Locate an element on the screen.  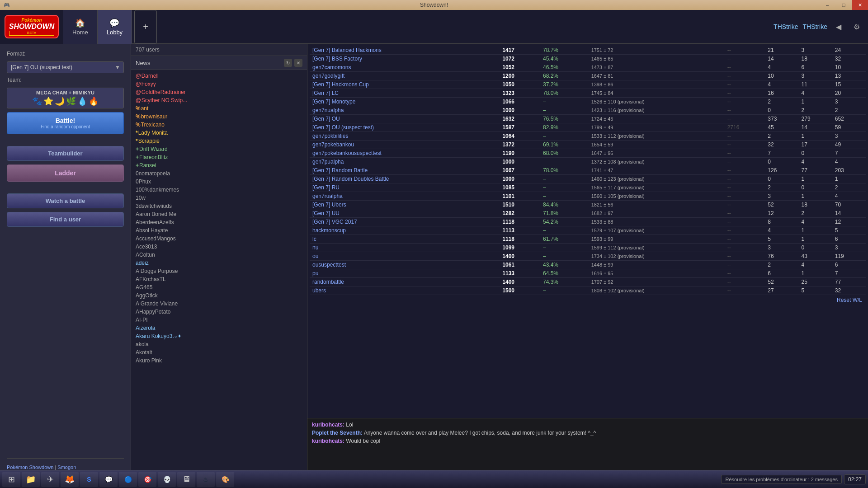
format-cell: randombattle is located at coordinates (405, 282).